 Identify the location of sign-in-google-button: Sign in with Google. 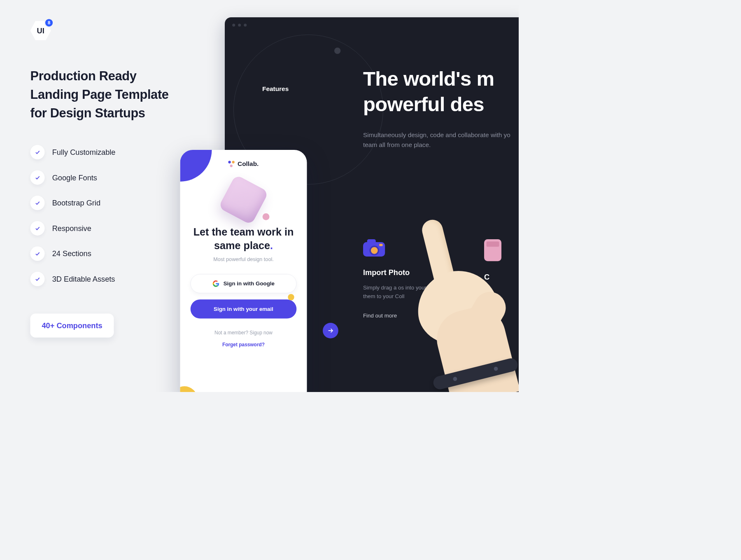
(244, 283).